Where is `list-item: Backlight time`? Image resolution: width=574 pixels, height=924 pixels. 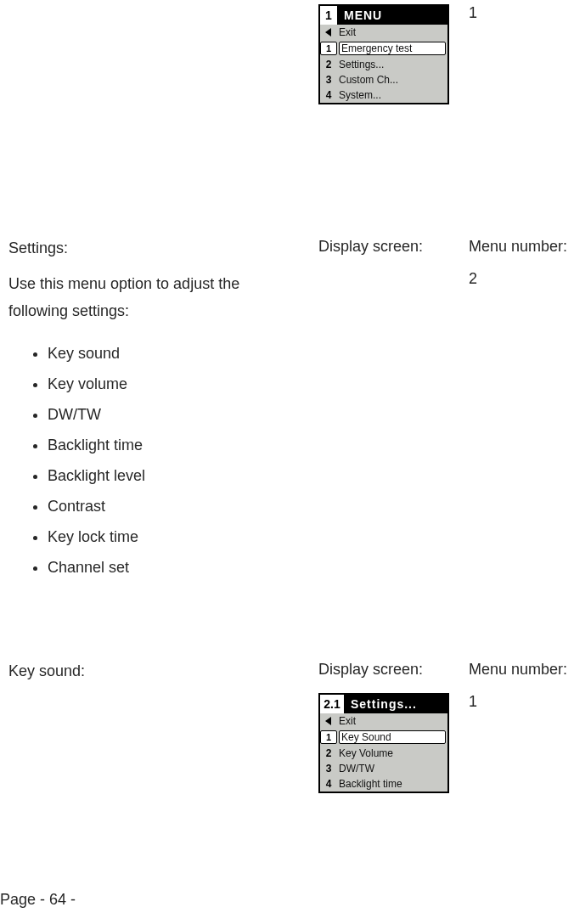
list-item: Backlight time is located at coordinates (188, 445).